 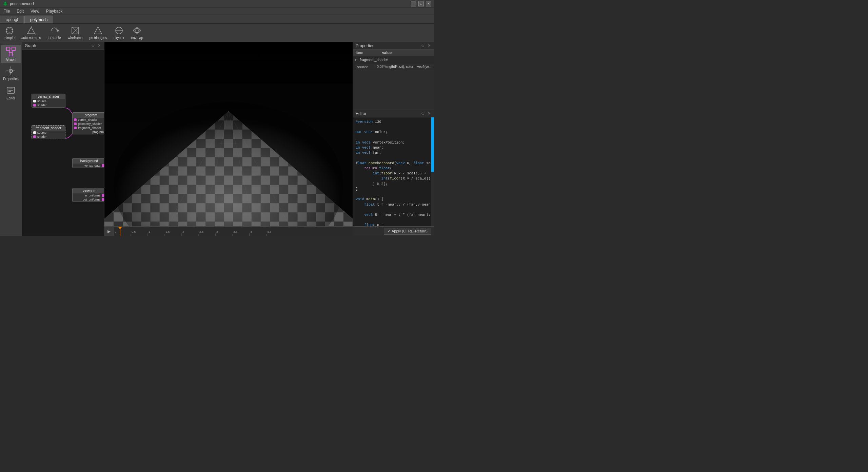 What do you see at coordinates (115, 232) in the screenshot?
I see `svg-text: 0` at bounding box center [115, 232].